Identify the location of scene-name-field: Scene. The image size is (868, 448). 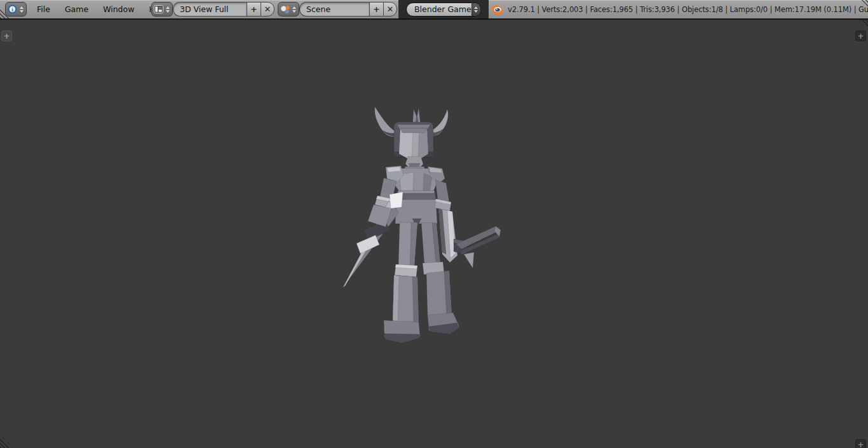
(334, 9).